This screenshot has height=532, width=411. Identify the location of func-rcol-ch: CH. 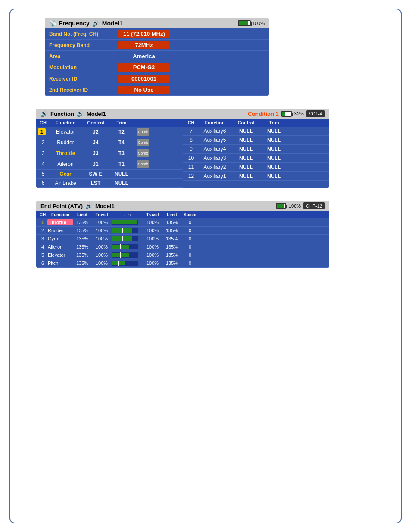
(191, 123).